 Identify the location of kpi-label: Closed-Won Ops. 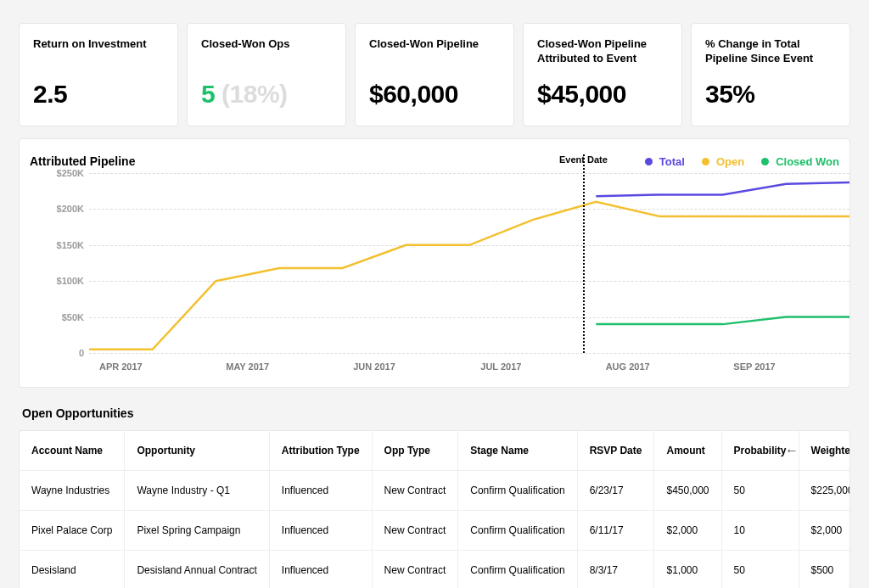
(266, 52).